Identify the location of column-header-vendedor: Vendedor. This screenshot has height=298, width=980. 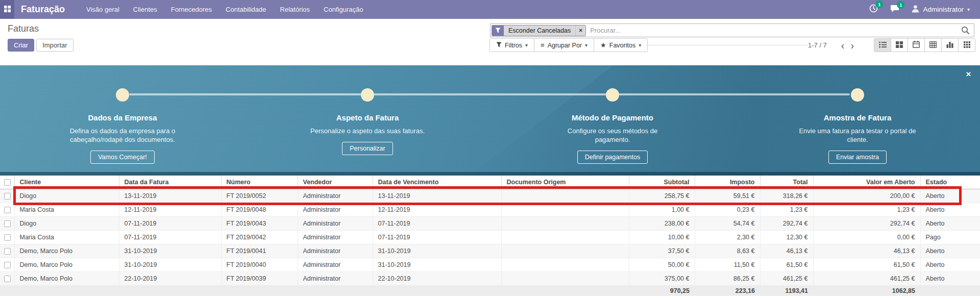
(335, 182).